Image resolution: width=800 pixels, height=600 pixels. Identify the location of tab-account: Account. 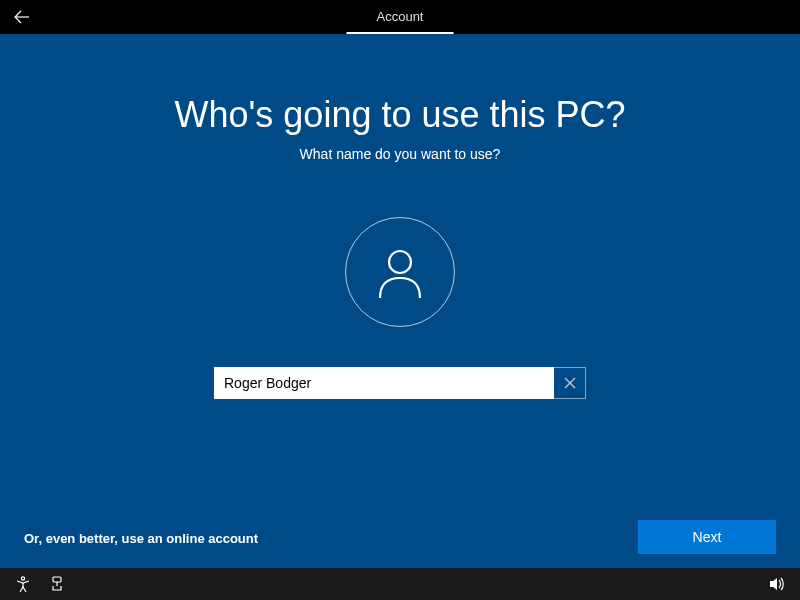
(400, 17).